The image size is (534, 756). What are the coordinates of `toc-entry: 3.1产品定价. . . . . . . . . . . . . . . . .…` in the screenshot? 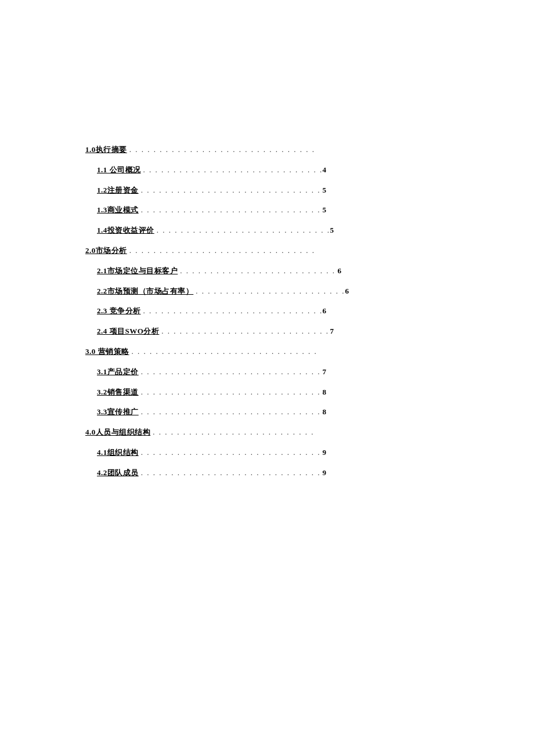 It's located at (211, 372).